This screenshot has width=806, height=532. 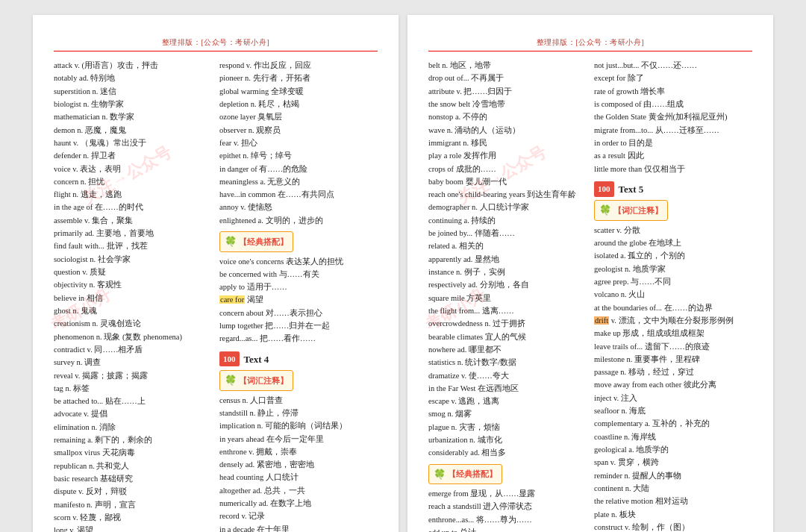 I want to click on vocab-entry: around the globe 在地球上, so click(x=673, y=243).